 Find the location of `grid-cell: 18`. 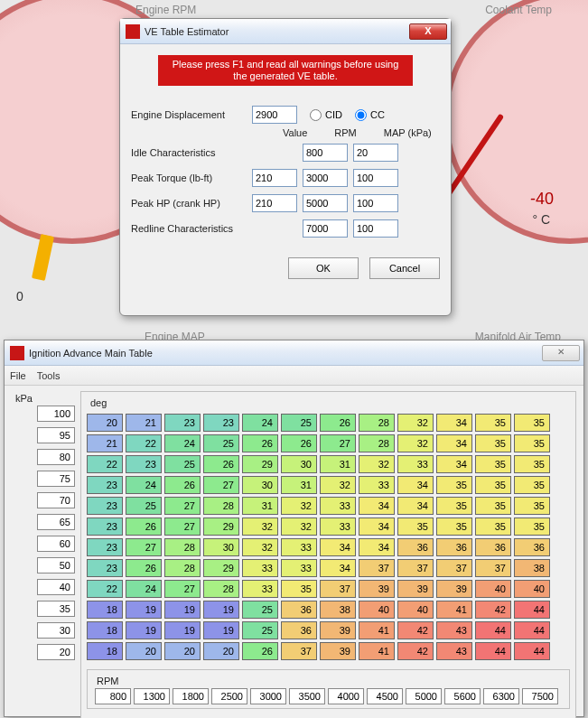

grid-cell: 18 is located at coordinates (105, 630).